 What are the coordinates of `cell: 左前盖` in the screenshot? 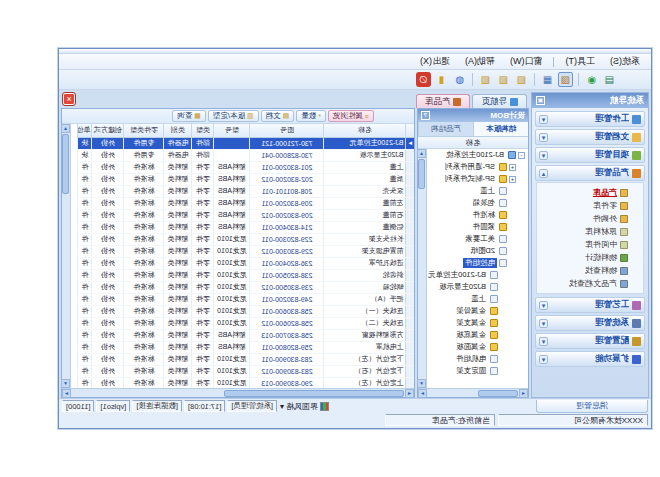 It's located at (365, 203).